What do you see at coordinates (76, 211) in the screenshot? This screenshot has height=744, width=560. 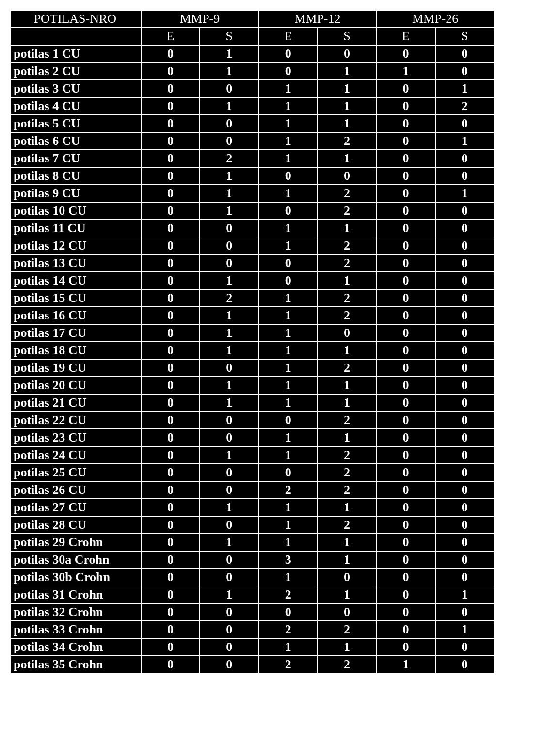 I see `row-label: potilas 10 CU` at bounding box center [76, 211].